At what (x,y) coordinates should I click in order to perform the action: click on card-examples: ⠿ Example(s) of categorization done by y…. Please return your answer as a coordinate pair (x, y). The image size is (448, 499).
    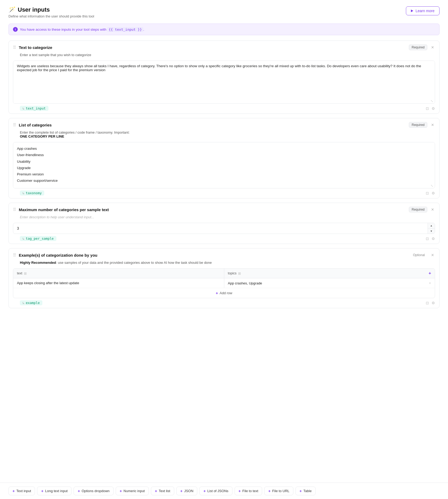
    Looking at the image, I should click on (224, 278).